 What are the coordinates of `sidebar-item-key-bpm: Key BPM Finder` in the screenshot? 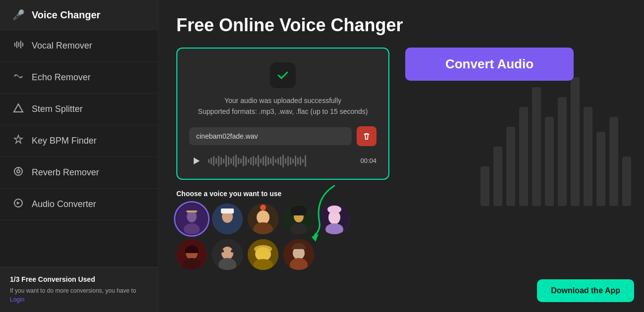 It's located at (79, 141).